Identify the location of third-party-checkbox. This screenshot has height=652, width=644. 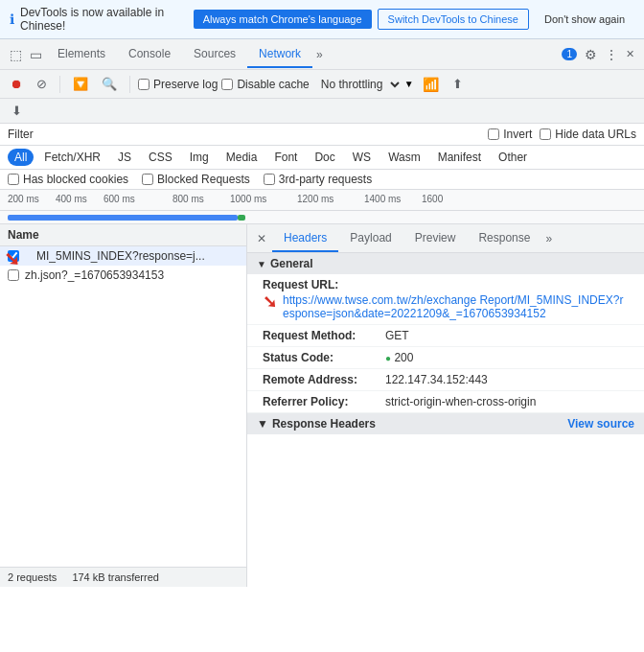
(269, 179).